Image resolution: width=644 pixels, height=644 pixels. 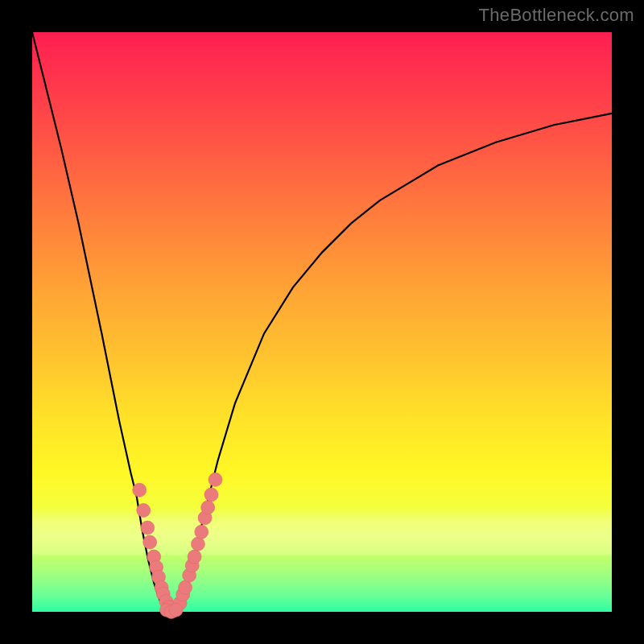 I want to click on markers-left, so click(x=155, y=548).